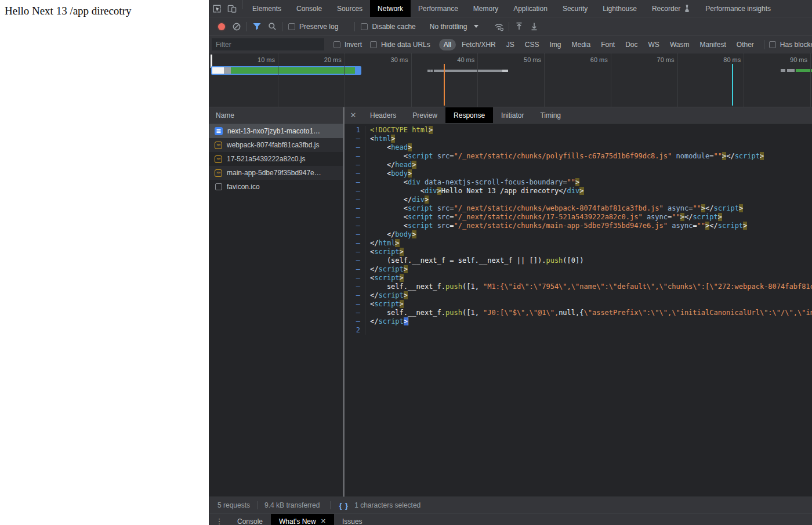 This screenshot has width=812, height=525. What do you see at coordinates (796, 45) in the screenshot?
I see `has-blocked-cookies-label: Has blocked cookies` at bounding box center [796, 45].